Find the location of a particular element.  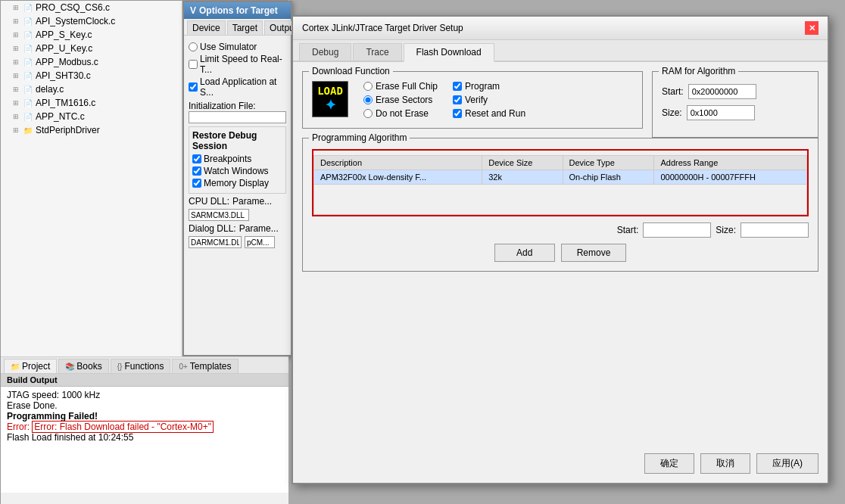

col-address-range: Address Range is located at coordinates (731, 163).